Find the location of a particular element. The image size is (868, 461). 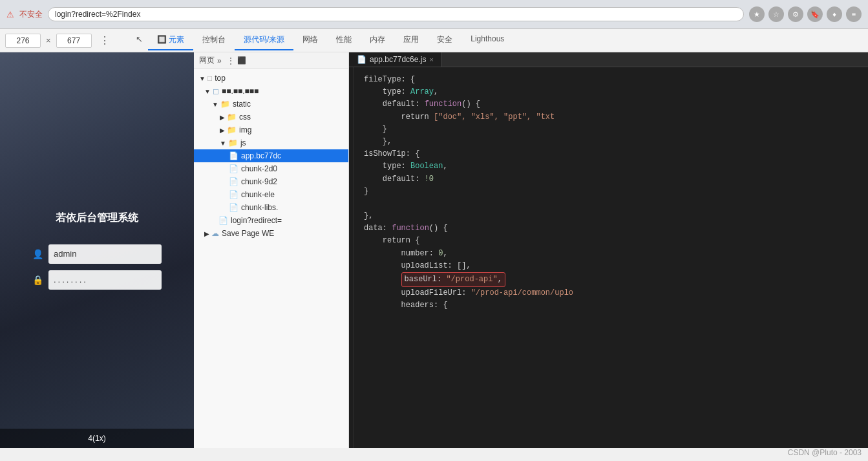

code-tab-app: 📄 app.bc77dc6e.js × is located at coordinates (396, 59).